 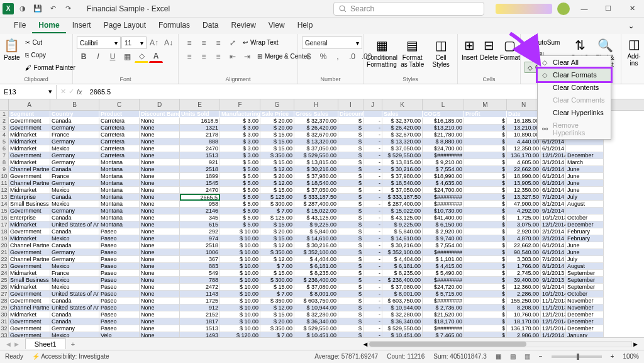 What do you see at coordinates (524, 328) in the screenshot?
I see `cell: 136,170.00` at bounding box center [524, 328].